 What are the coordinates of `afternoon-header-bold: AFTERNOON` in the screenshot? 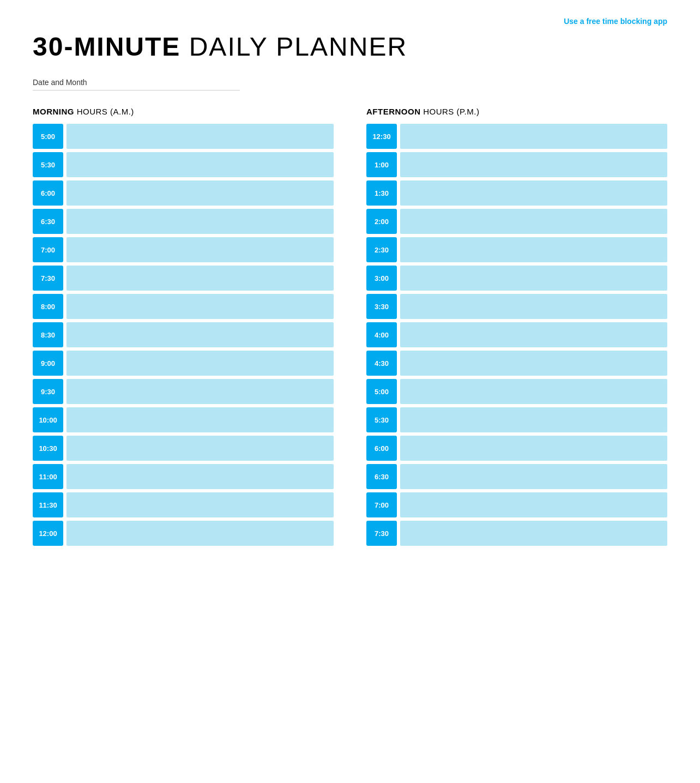 It's located at (394, 111).